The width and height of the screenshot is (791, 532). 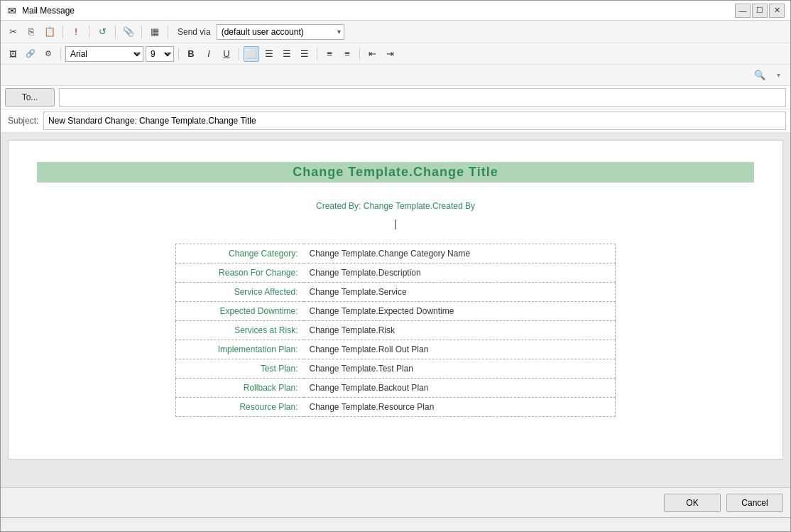 What do you see at coordinates (240, 311) in the screenshot?
I see `table-label-cell: Expected Downtime:` at bounding box center [240, 311].